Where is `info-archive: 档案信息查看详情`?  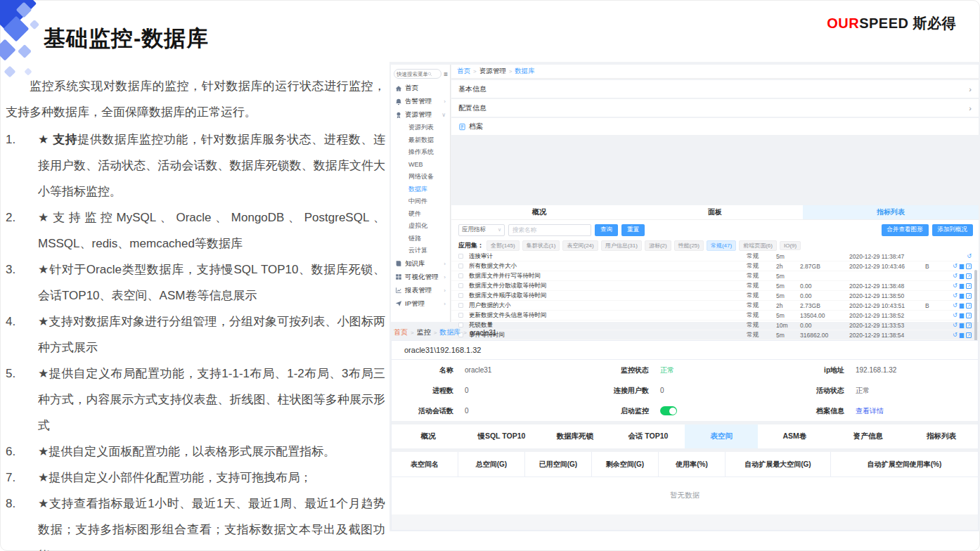 info-archive: 档案信息查看详情 is located at coordinates (880, 410).